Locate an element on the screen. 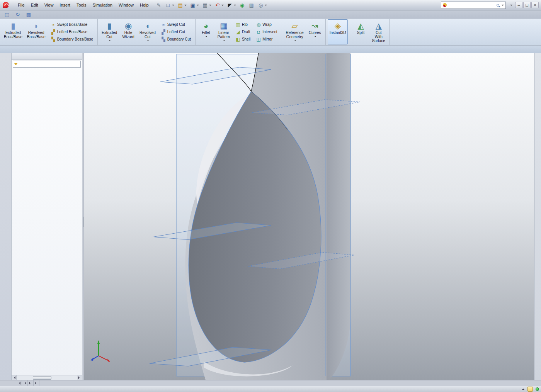 This screenshot has width=541, height=392. command-tabs-row is located at coordinates (270, 49).